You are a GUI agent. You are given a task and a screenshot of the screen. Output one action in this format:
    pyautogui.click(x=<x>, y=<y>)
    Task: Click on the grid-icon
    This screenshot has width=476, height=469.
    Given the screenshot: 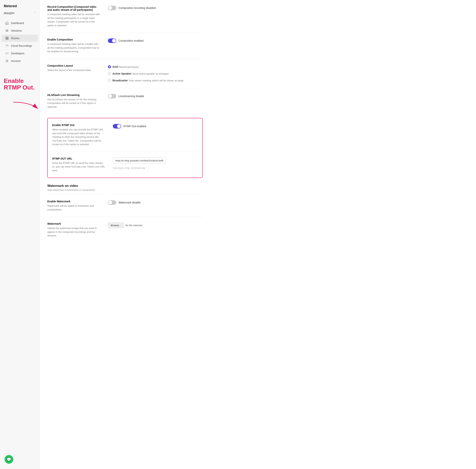 What is the action you would take?
    pyautogui.click(x=7, y=38)
    